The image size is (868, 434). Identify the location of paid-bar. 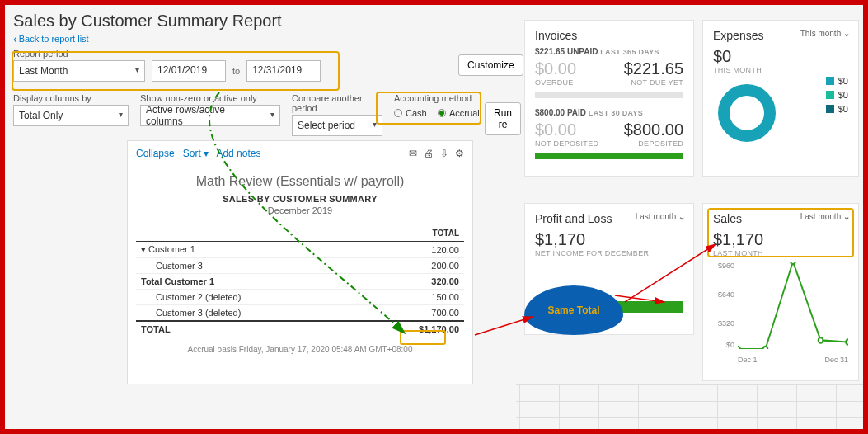
(609, 156).